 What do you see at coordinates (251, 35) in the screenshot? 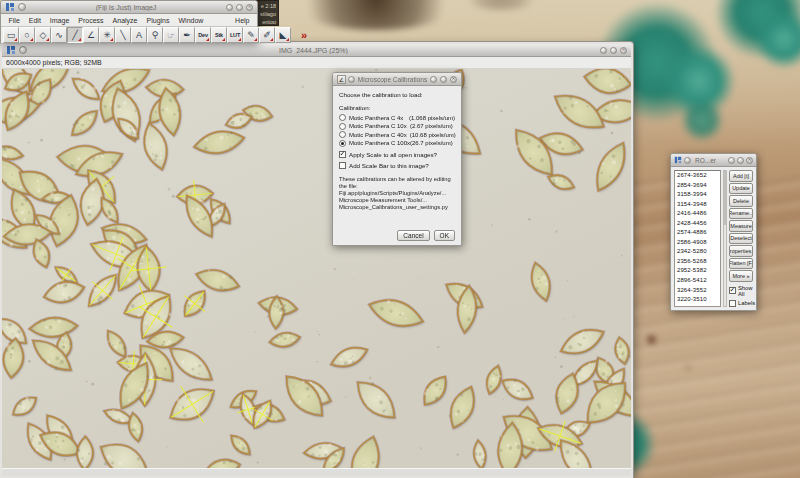
I see `toolbar-tool-icon: ✎` at bounding box center [251, 35].